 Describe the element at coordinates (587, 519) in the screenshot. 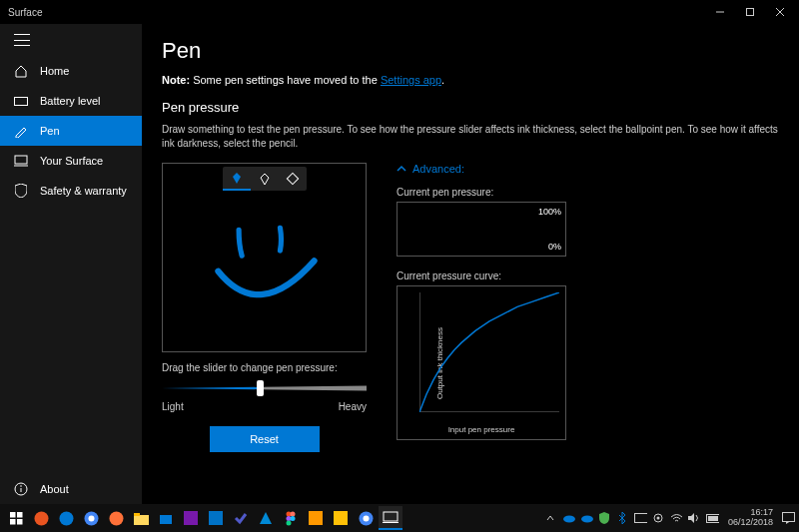

I see `tray-cloud-icon` at that location.